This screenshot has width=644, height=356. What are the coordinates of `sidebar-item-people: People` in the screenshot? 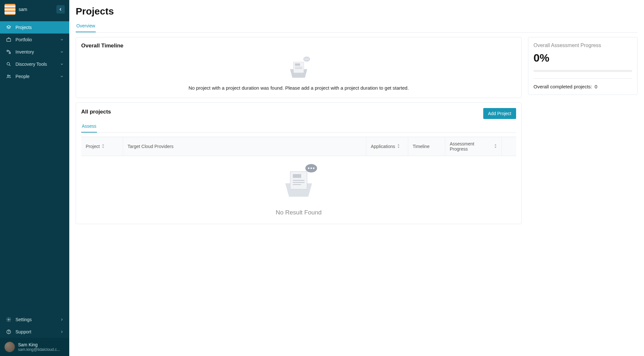 It's located at (35, 76).